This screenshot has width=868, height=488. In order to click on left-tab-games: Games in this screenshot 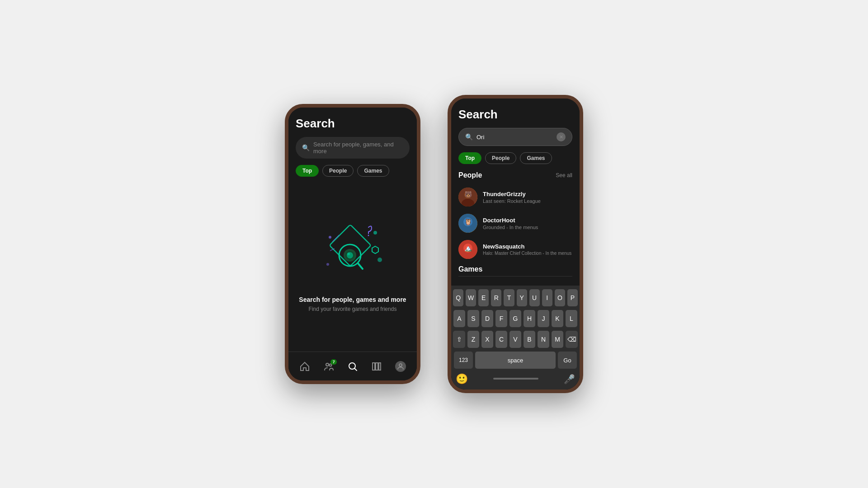, I will do `click(373, 171)`.